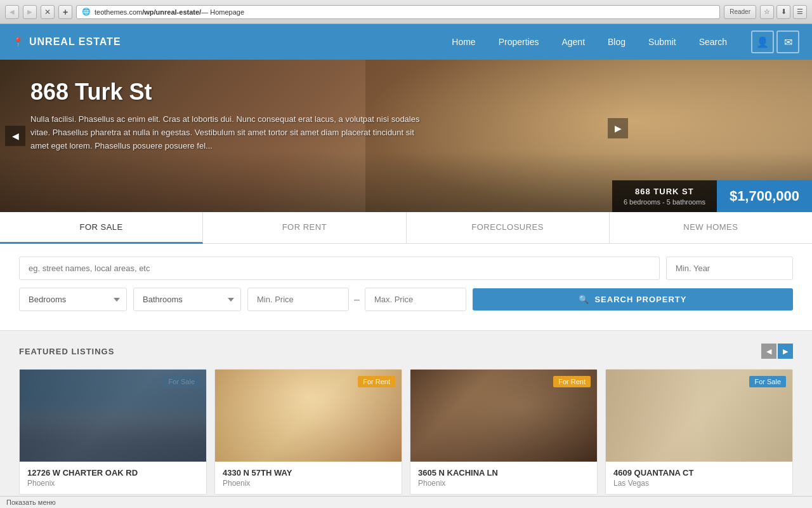 The image size is (812, 508). What do you see at coordinates (169, 12) in the screenshot?
I see `address-text: teothemes.com/wp/unreal-estate/— Homepag…` at bounding box center [169, 12].